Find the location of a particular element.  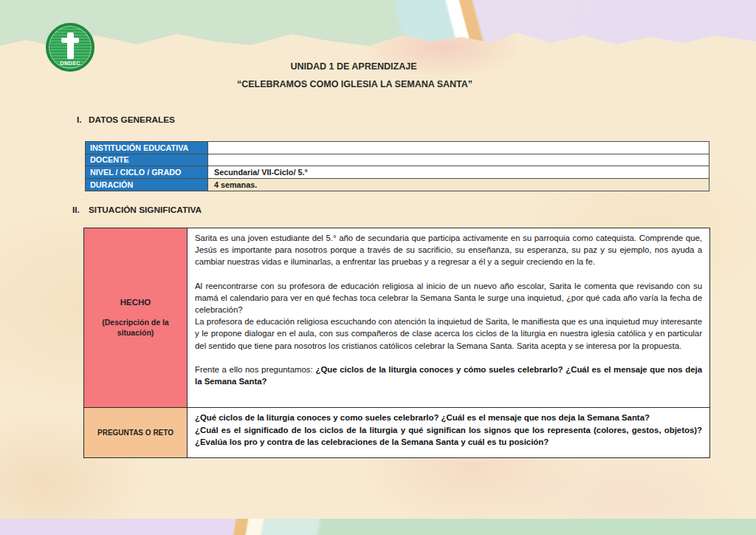

section-heading-label: SITUACIÓN SIGNIFICATIVA is located at coordinates (145, 210).